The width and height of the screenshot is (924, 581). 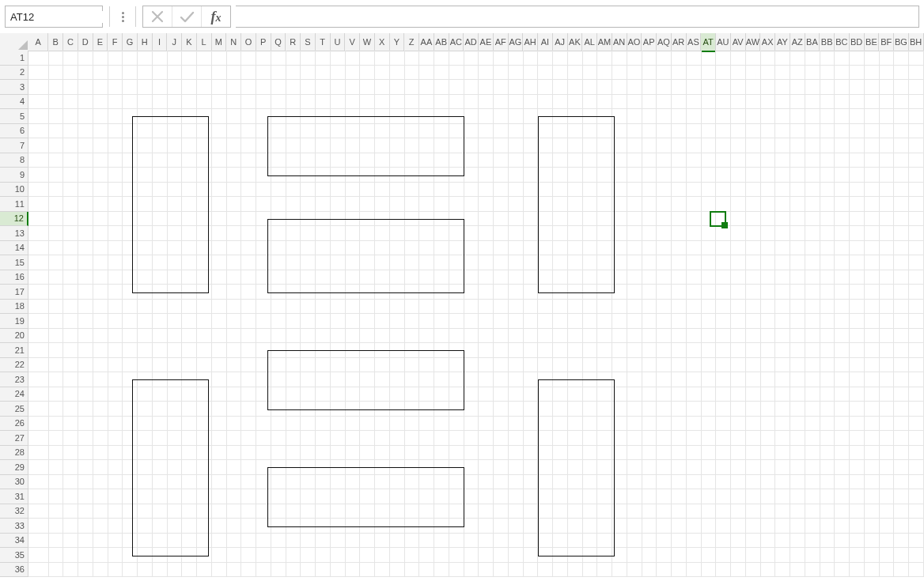 What do you see at coordinates (14, 292) in the screenshot?
I see `row-header: 17` at bounding box center [14, 292].